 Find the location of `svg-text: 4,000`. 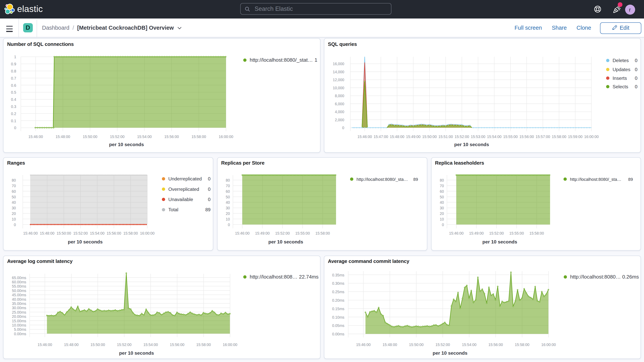

svg-text: 4,000 is located at coordinates (340, 112).